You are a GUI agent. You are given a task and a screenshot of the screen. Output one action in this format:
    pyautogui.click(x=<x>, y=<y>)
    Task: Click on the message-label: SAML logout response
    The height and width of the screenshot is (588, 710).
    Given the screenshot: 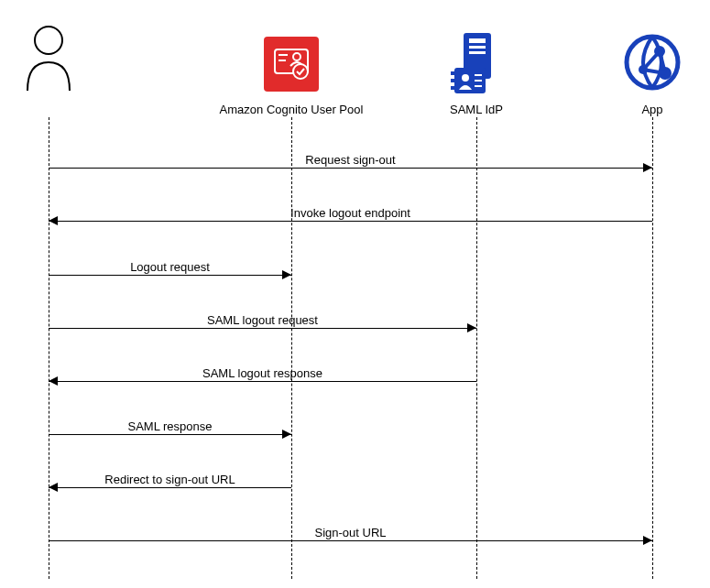 What is the action you would take?
    pyautogui.click(x=262, y=374)
    